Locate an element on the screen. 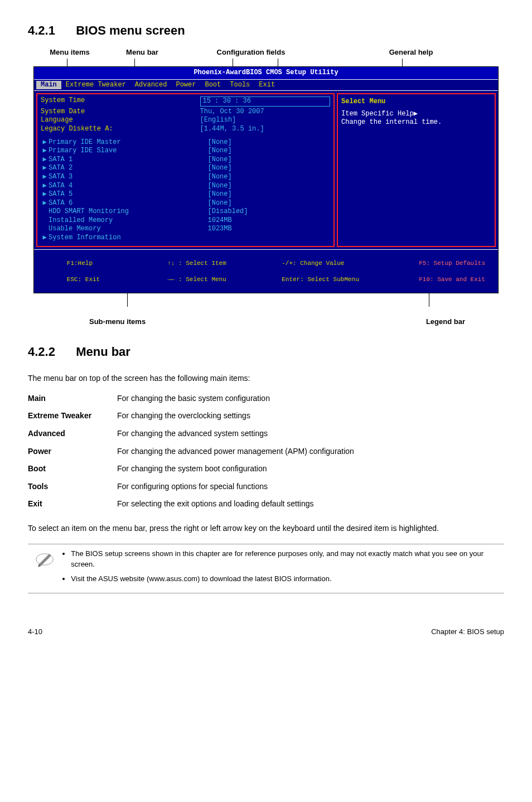  footer-esc: ESC: Exit is located at coordinates (84, 279).